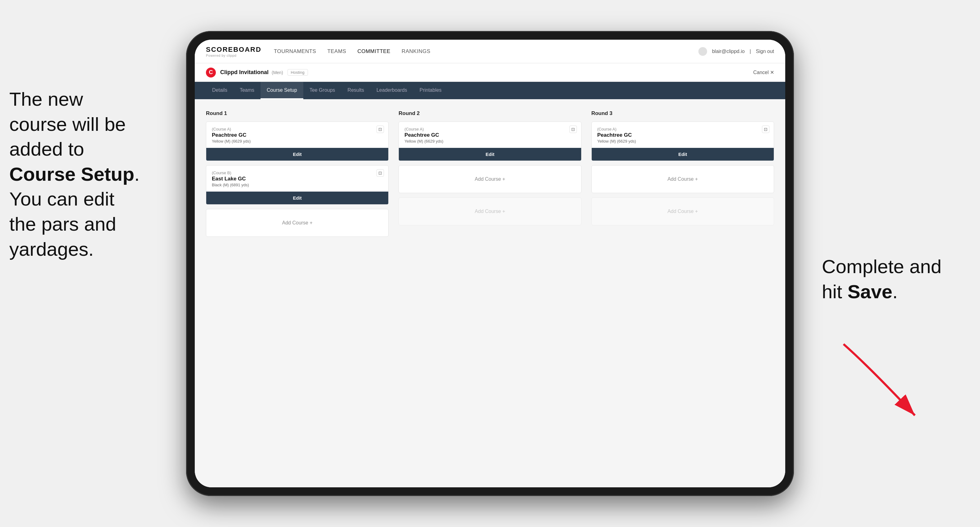 The width and height of the screenshot is (980, 527). Describe the element at coordinates (234, 52) in the screenshot. I see `logo-area: SCOREBOARD Powered by clippd` at that location.